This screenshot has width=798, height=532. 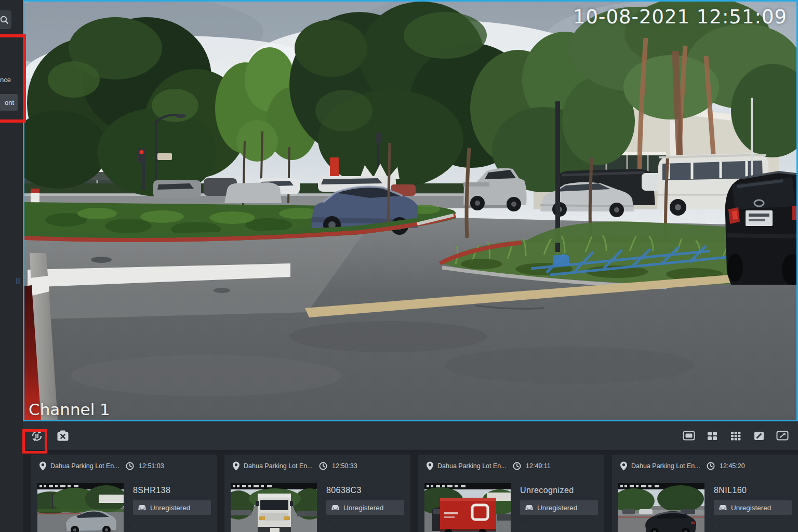 What do you see at coordinates (9, 102) in the screenshot?
I see `sidebar-item-front: ont` at bounding box center [9, 102].